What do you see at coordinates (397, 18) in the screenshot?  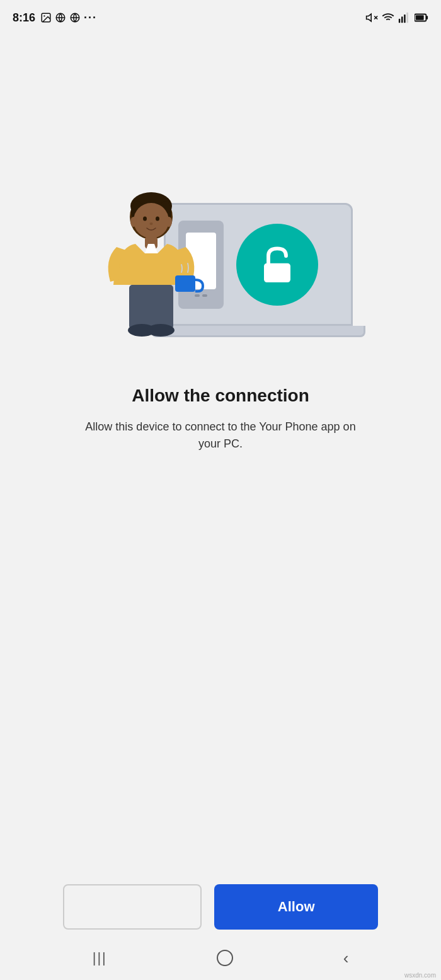 I see `status-right-icons` at bounding box center [397, 18].